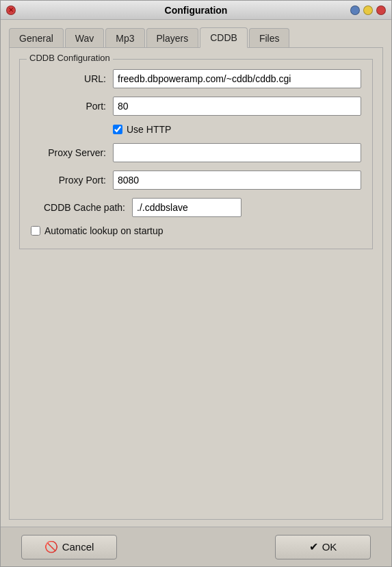 The width and height of the screenshot is (392, 567). Describe the element at coordinates (149, 129) in the screenshot. I see `use-http-label: Use HTTP` at that location.